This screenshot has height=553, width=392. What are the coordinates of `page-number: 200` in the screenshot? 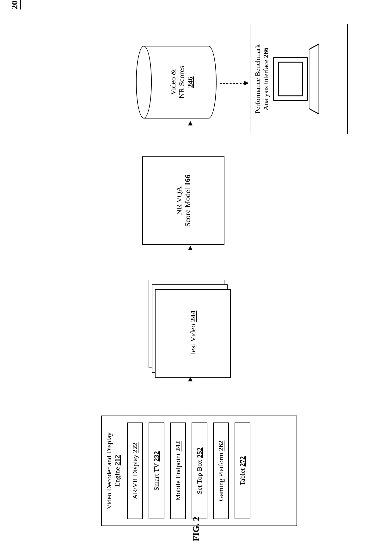 It's located at (15, 5).